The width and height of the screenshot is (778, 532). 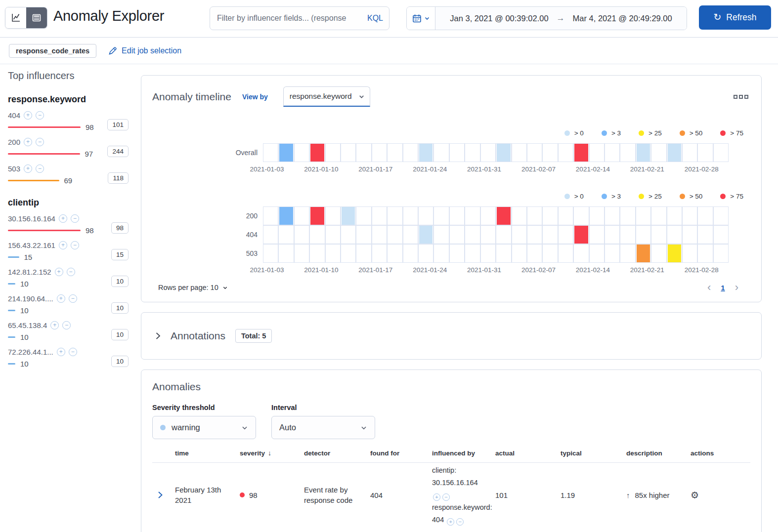 What do you see at coordinates (658, 453) in the screenshot?
I see `column-header-description: description` at bounding box center [658, 453].